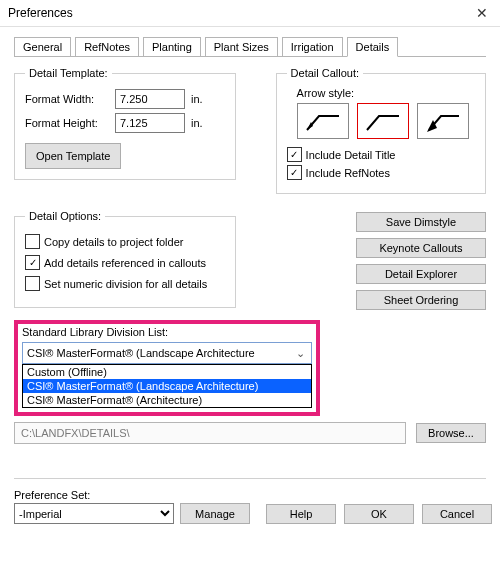 The height and width of the screenshot is (578, 500). I want to click on detail-template-group: Detail Template: Format Width: in. Forma…, so click(125, 124).